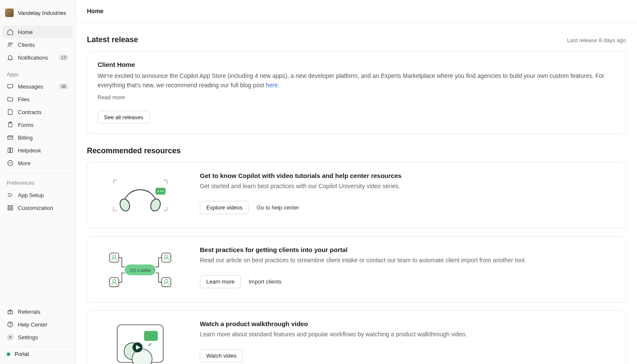 This screenshot has height=364, width=637. Describe the element at coordinates (26, 138) in the screenshot. I see `nav-label: Billing` at that location.